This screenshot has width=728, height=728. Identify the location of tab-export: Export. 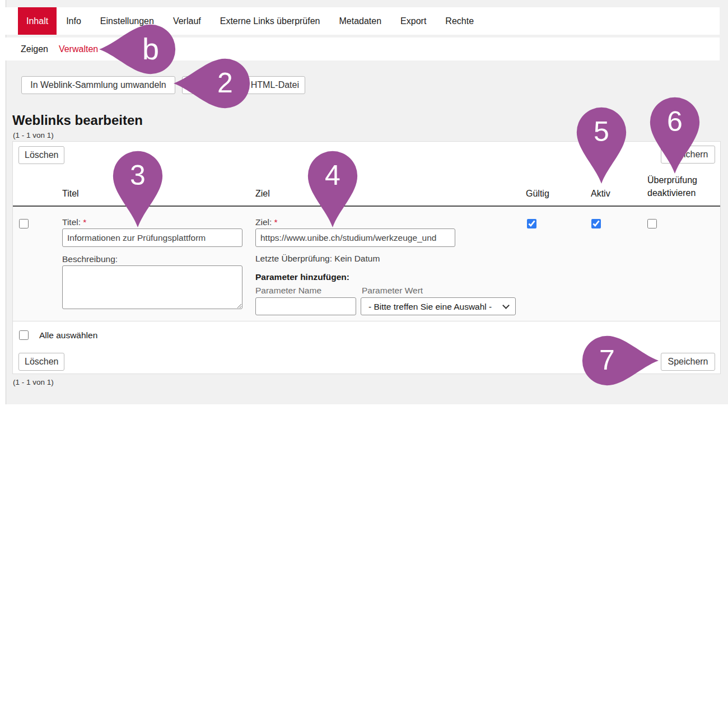
(413, 21).